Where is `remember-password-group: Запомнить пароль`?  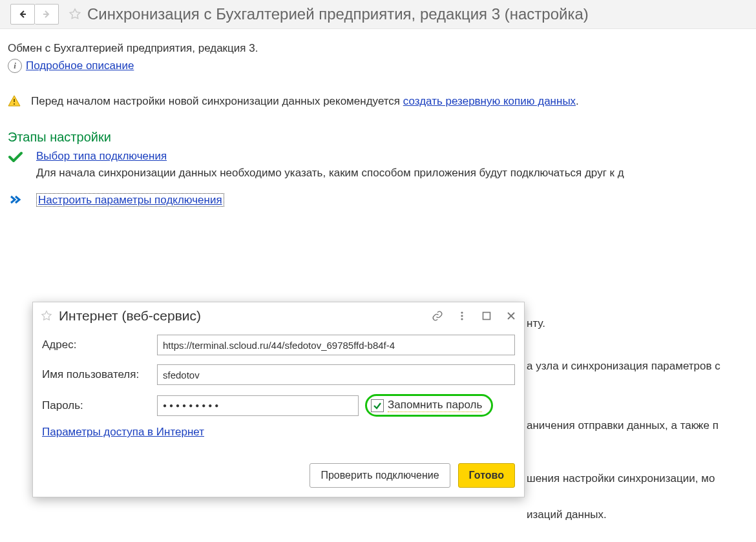 remember-password-group: Запомнить пароль is located at coordinates (429, 406).